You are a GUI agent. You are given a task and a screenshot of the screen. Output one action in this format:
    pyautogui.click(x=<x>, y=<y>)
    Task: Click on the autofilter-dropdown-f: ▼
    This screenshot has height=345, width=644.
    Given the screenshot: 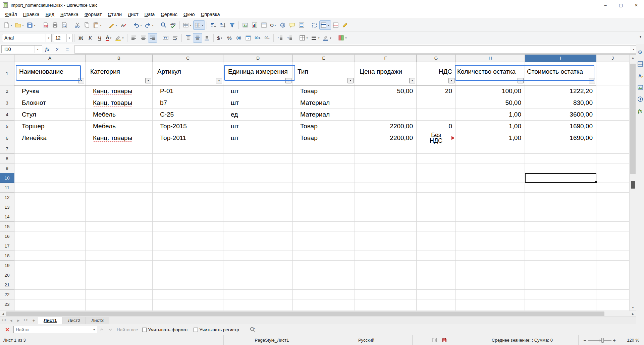 What is the action you would take?
    pyautogui.click(x=412, y=81)
    